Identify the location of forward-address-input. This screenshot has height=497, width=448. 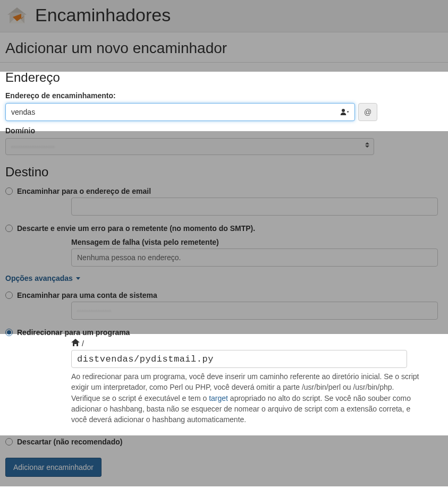
(180, 112).